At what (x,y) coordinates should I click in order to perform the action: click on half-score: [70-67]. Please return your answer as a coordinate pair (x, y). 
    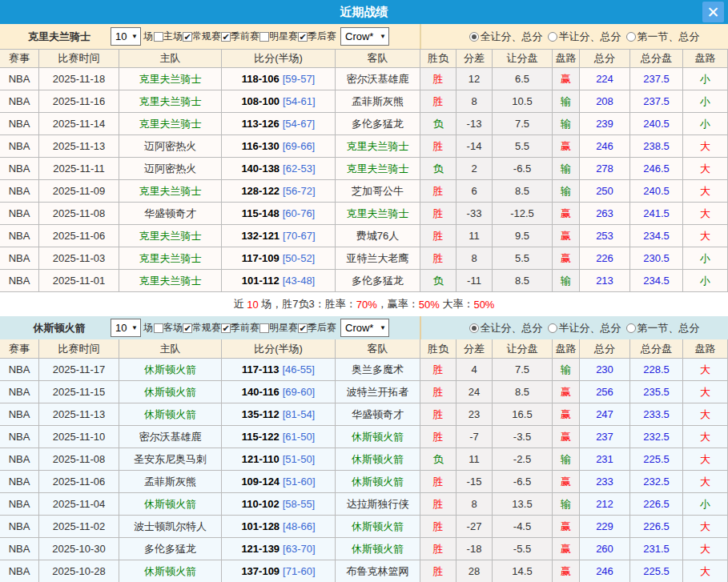
    Looking at the image, I should click on (299, 235).